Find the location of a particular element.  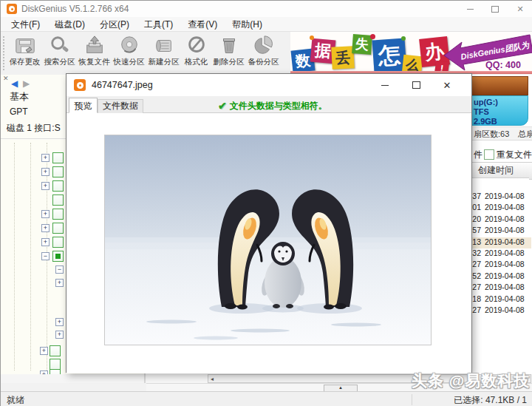

dialog-status: ✔ 文件头数据与类型相符。 is located at coordinates (273, 106).